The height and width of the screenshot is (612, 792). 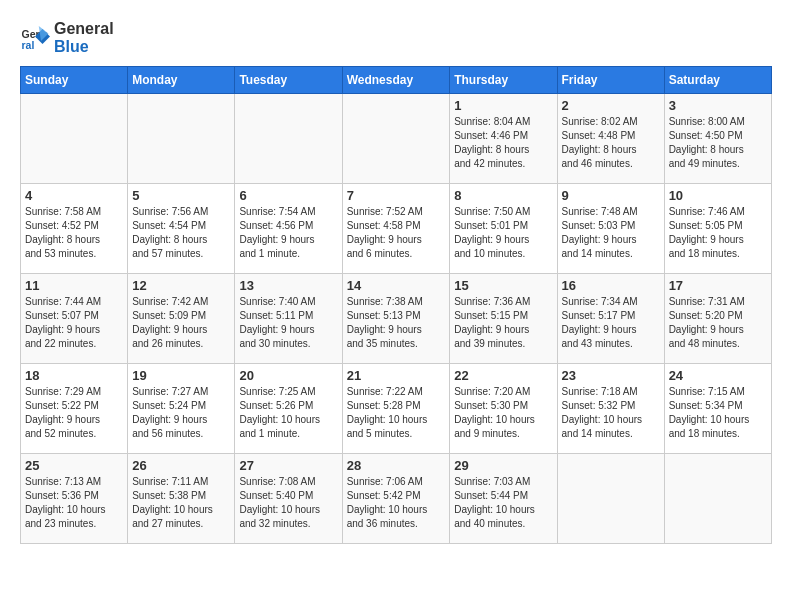 What do you see at coordinates (181, 323) in the screenshot?
I see `day-info: Sunrise: 7:42 AM Sunset: 5:09 PM Dayligh…` at bounding box center [181, 323].